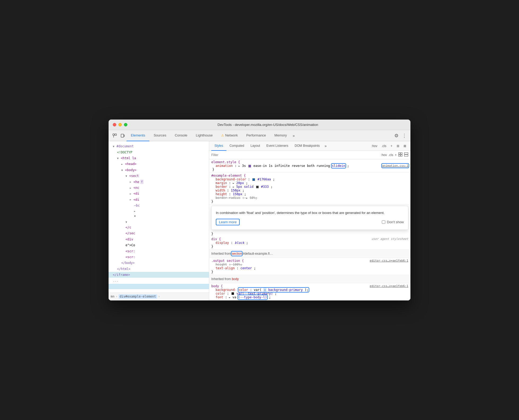 The image size is (519, 420). Describe the element at coordinates (310, 213) in the screenshot. I see `tooltip-text: In combination with 'float' and 'positio…` at that location.